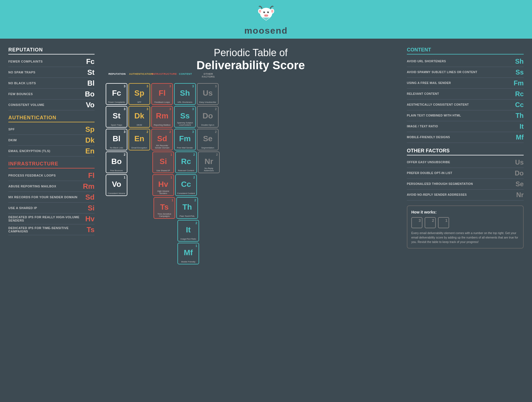  Describe the element at coordinates (428, 137) in the screenshot. I see `right-row-label: MOBILE-FRIENDLY DESIGNS` at that location.